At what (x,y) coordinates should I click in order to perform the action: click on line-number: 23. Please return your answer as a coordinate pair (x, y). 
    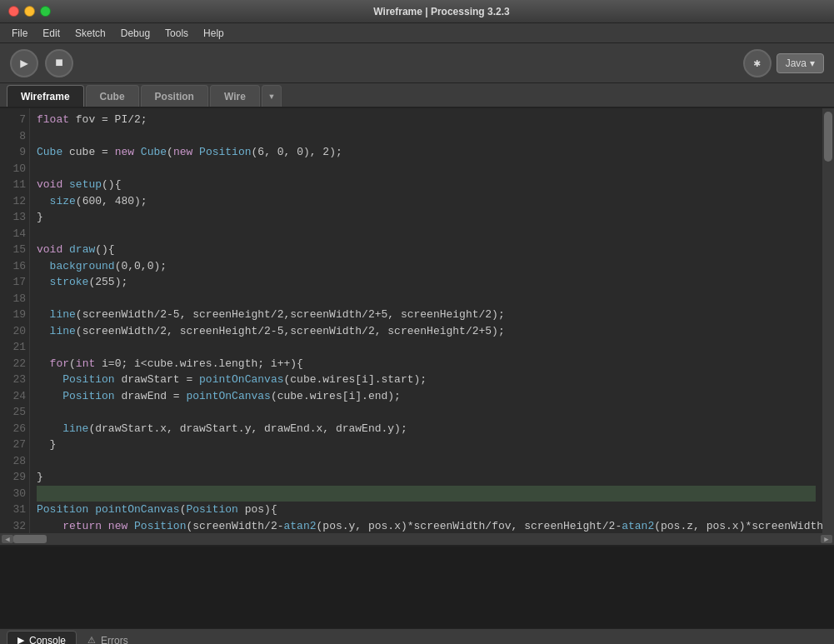
    Looking at the image, I should click on (15, 380).